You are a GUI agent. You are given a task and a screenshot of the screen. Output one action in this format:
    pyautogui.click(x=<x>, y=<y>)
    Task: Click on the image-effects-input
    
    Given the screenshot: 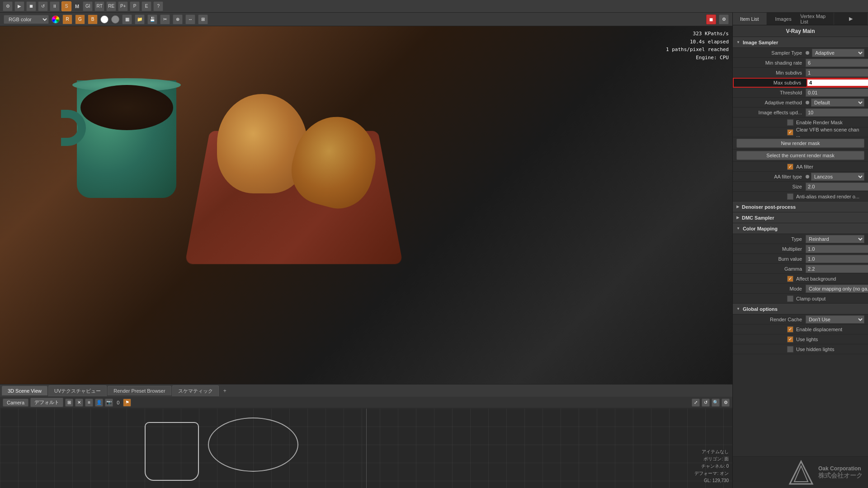 What is the action you would take?
    pyautogui.click(x=837, y=113)
    